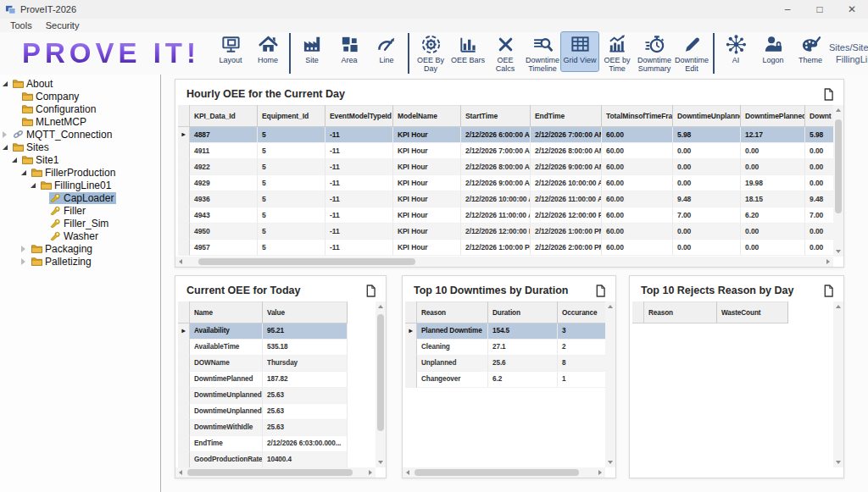 The height and width of the screenshot is (492, 868). I want to click on table-row: 49435-11KPI Hour2/12/2026 11:00:00 AM2/1…, so click(505, 215).